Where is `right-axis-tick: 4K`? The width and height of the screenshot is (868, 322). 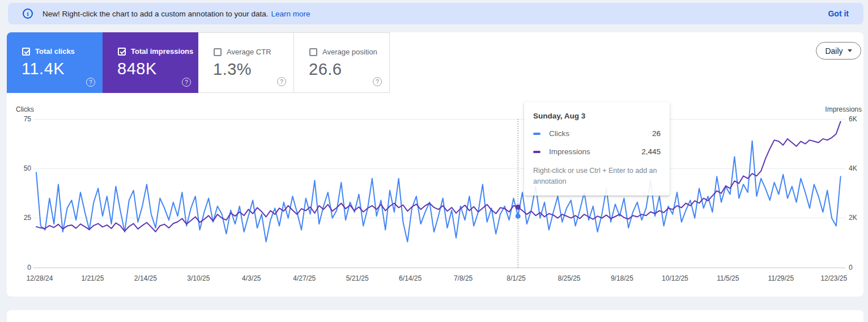
right-axis-tick: 4K is located at coordinates (853, 168).